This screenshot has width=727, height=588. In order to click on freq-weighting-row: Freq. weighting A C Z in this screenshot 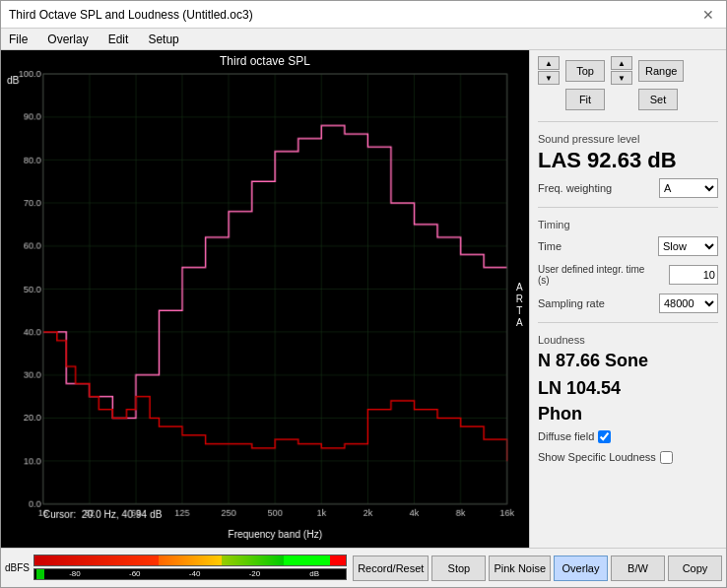, I will do `click(628, 188)`.